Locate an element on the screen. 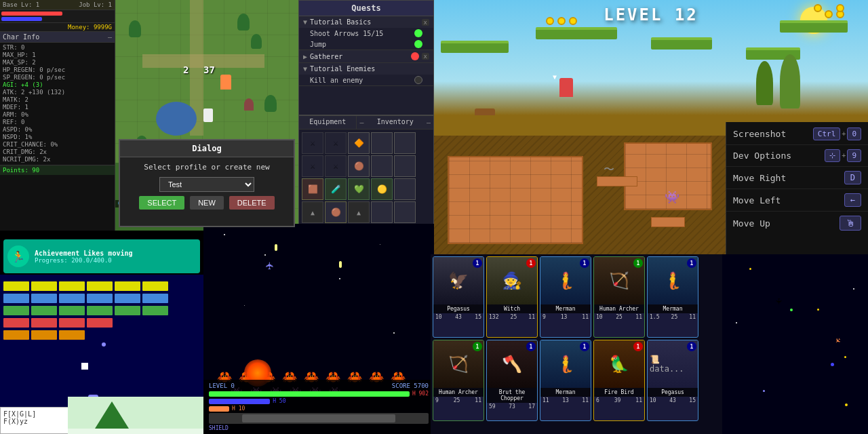 The width and height of the screenshot is (868, 434). equip-slot-12: 🧪 is located at coordinates (336, 189).